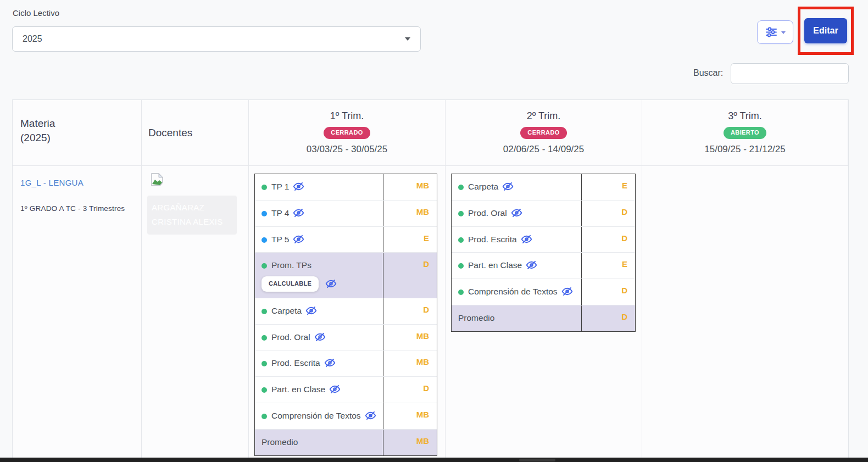 The width and height of the screenshot is (868, 462). I want to click on grade-row: Comprensión de TextosD, so click(543, 292).